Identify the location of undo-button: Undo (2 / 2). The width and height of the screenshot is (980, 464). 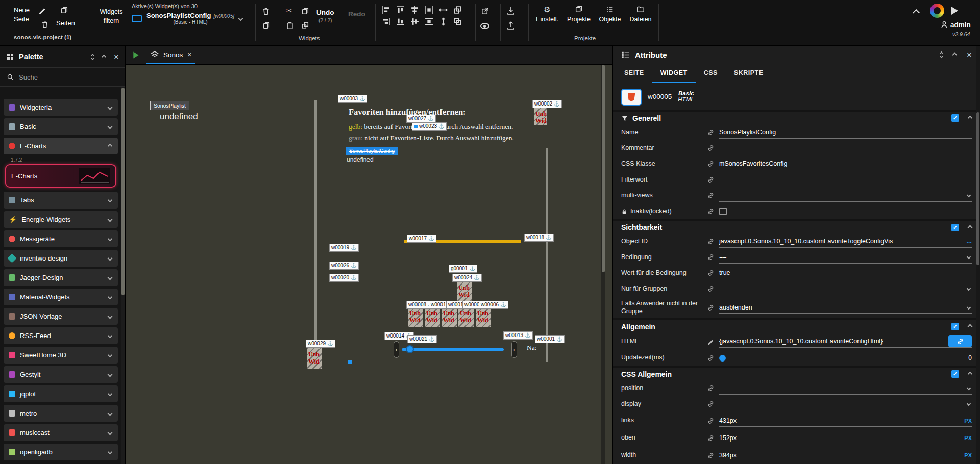
(326, 16).